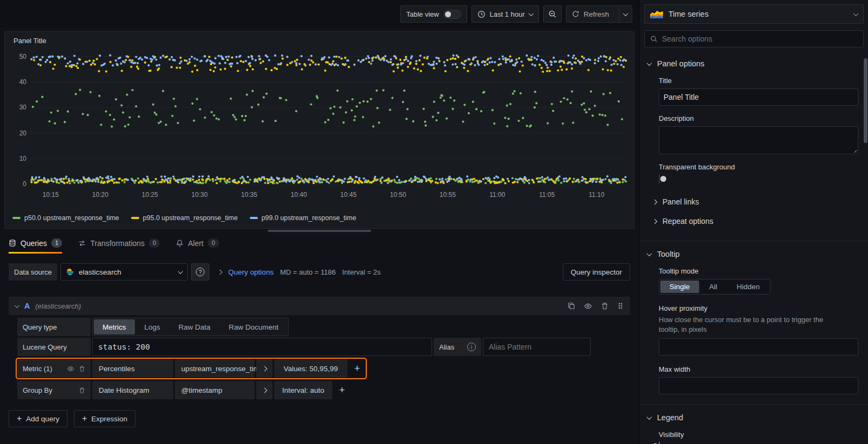 This screenshot has width=868, height=444. Describe the element at coordinates (311, 368) in the screenshot. I see `metric-values: Values: 50,95,99` at that location.